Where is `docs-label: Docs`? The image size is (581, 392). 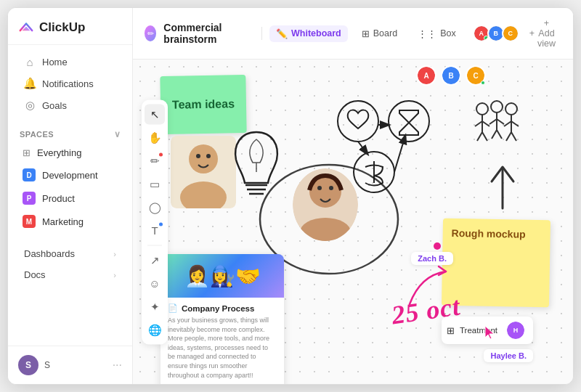 docs-label: Docs is located at coordinates (35, 274).